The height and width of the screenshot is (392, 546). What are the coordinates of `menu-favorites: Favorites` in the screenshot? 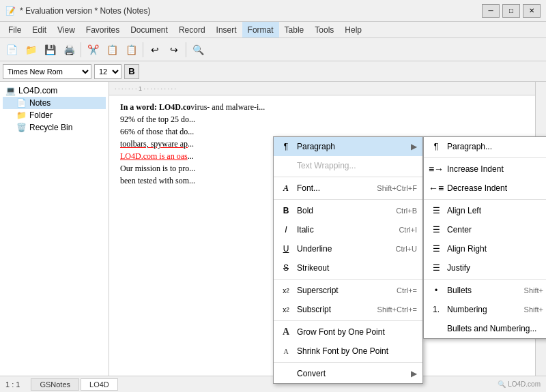 It's located at (102, 30).